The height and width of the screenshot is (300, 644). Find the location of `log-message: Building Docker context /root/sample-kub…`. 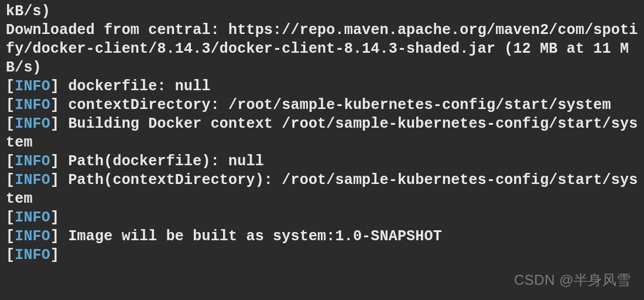

log-message: Building Docker context /root/sample-kub… is located at coordinates (322, 134).